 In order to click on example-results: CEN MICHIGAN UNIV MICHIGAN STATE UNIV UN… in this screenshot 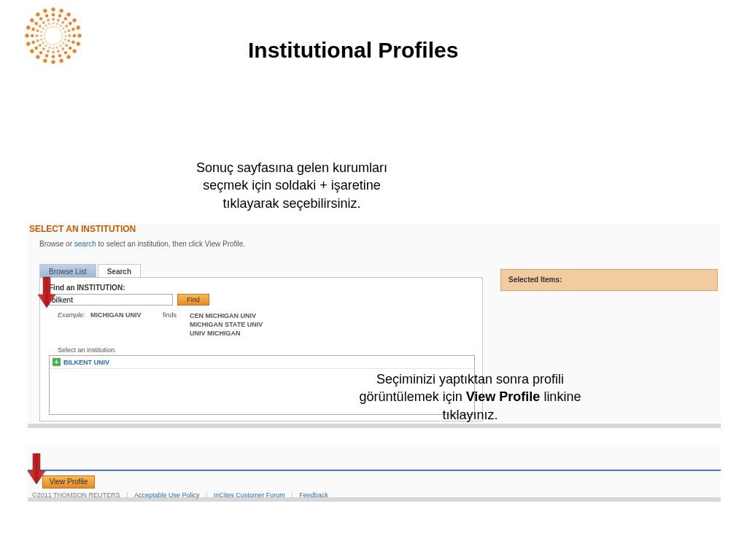, I will do `click(226, 324)`.